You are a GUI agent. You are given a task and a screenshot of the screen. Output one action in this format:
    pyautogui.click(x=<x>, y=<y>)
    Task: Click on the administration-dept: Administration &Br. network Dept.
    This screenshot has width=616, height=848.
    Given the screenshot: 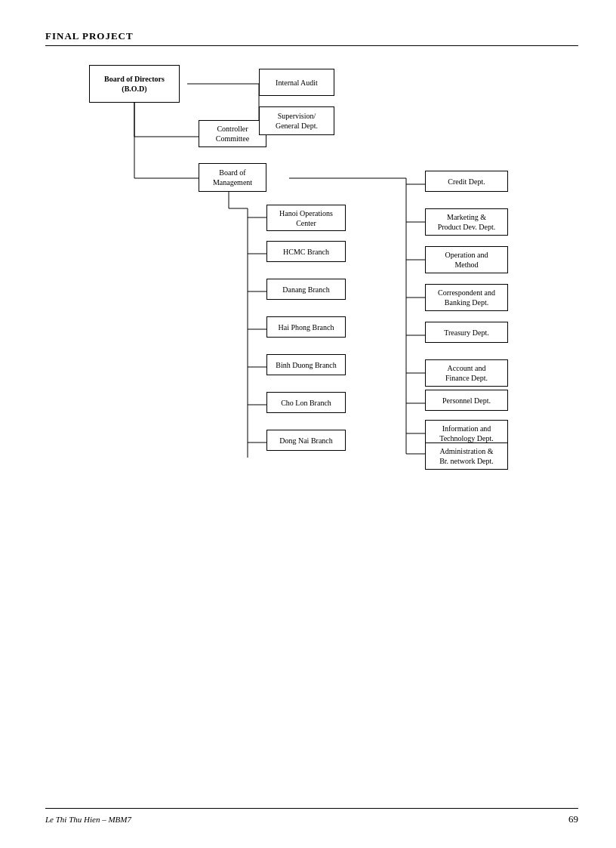 What is the action you would take?
    pyautogui.click(x=467, y=456)
    